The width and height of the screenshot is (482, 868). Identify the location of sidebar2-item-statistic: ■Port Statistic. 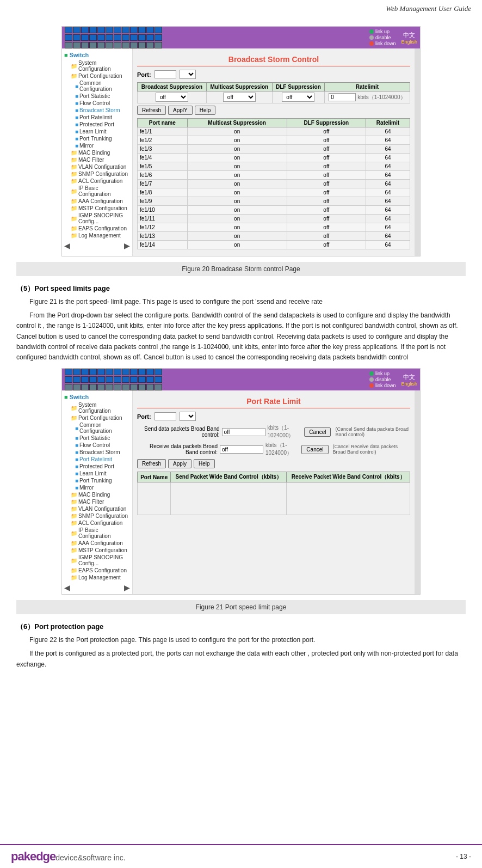
(101, 438).